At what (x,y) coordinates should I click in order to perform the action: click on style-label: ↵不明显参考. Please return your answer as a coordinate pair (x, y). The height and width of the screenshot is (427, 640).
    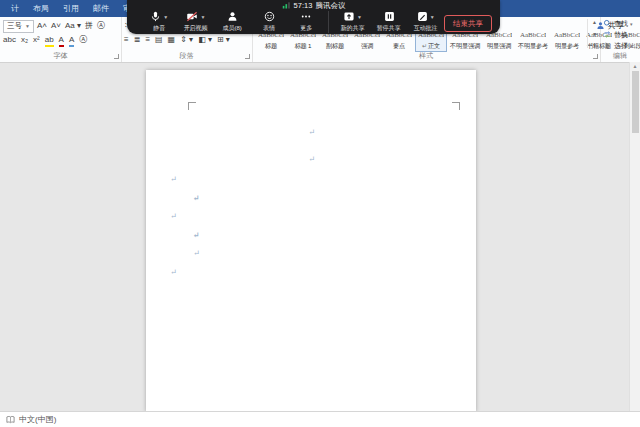
    Looking at the image, I should click on (533, 46).